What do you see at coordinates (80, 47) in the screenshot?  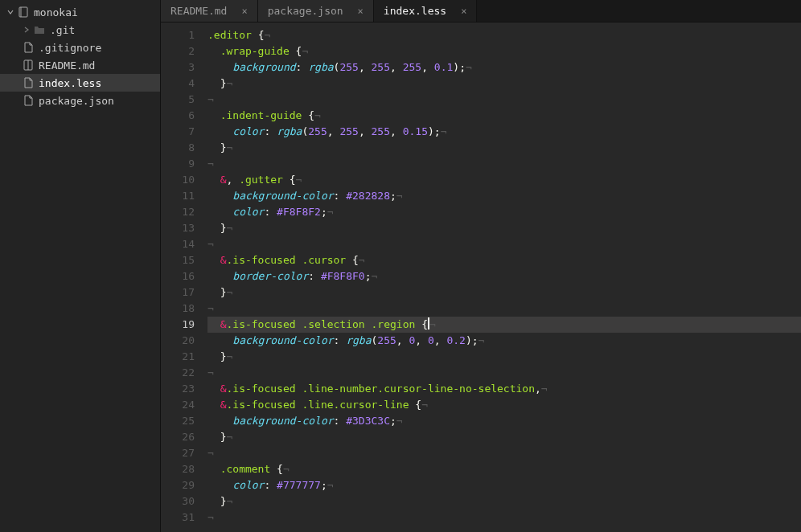 I see `tree-item-gitignore: .gitignore` at bounding box center [80, 47].